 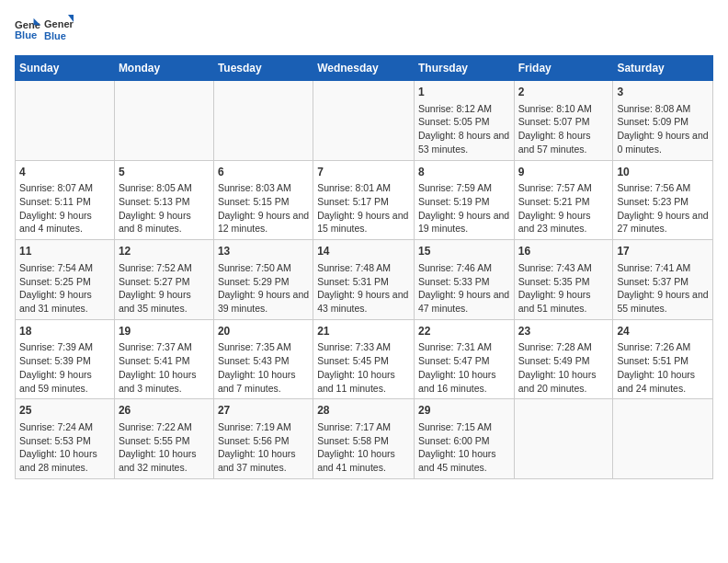 What do you see at coordinates (65, 280) in the screenshot?
I see `calendar-cell: 11Sunrise: 7:54 AMSunset: 5:25 PMDayligh…` at bounding box center [65, 280].